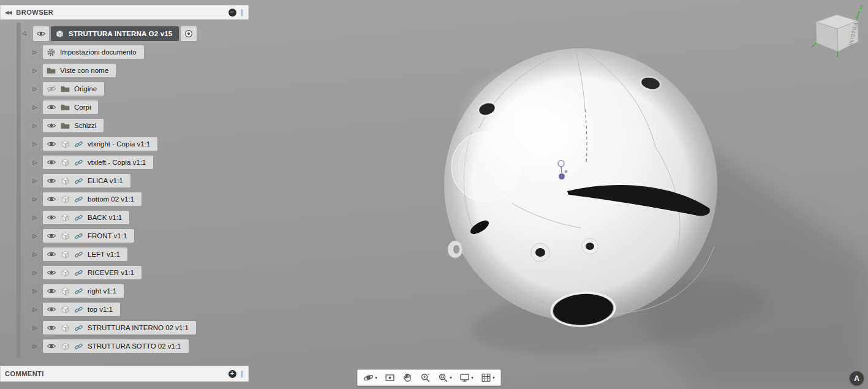 The width and height of the screenshot is (868, 389). Describe the element at coordinates (138, 328) in the screenshot. I see `item-label: STRUTTURA INTERNO 02 v1:1` at that location.